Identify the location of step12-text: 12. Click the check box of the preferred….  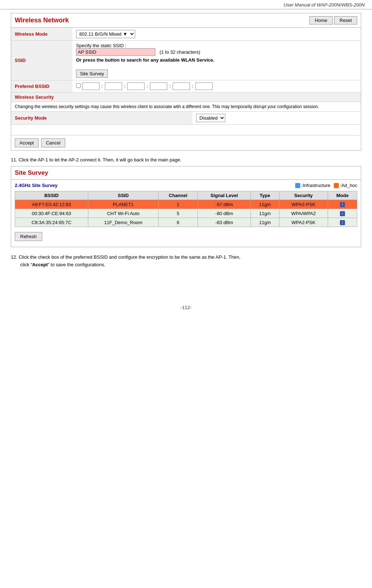
(186, 261).